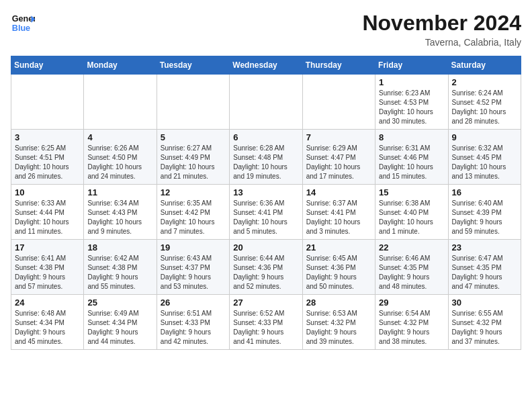 The height and width of the screenshot is (411, 532). What do you see at coordinates (484, 157) in the screenshot?
I see `calendar-cell: 9Sunrise: 6:32 AM Sunset: 4:45 PM Daylig…` at bounding box center [484, 157].